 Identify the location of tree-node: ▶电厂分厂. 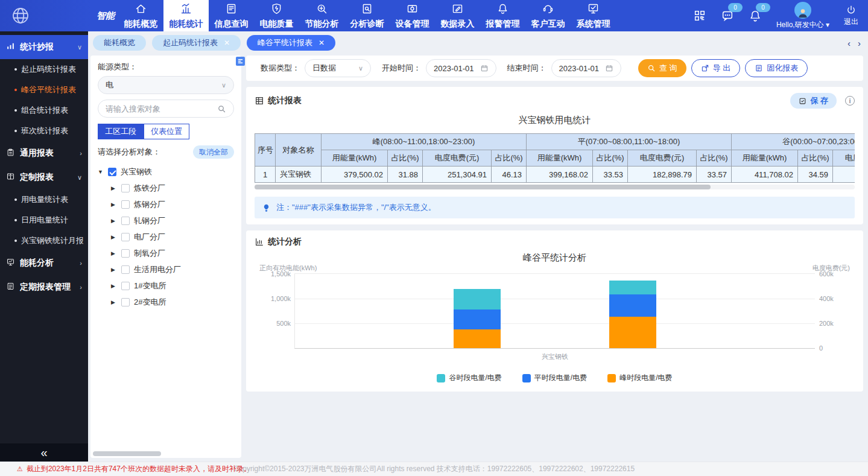
(166, 236).